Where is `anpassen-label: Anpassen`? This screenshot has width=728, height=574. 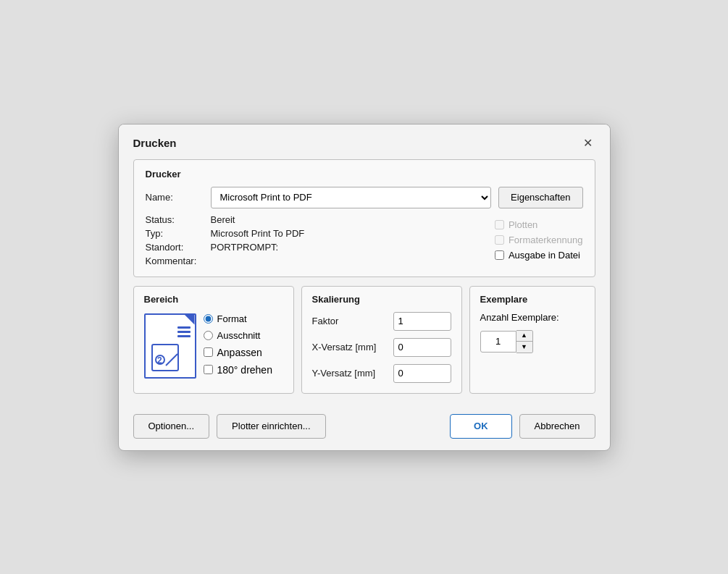
anpassen-label: Anpassen is located at coordinates (240, 353).